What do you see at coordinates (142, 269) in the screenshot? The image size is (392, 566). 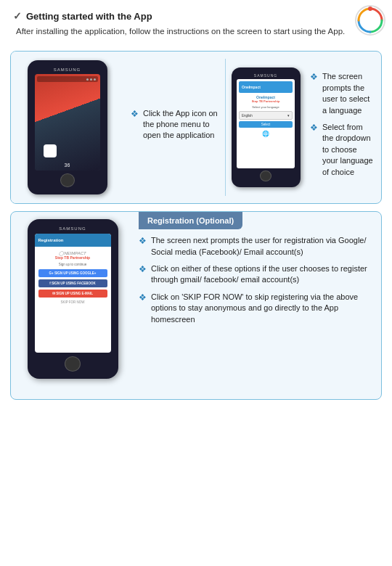 I see `diamond-icon-5: ❖` at bounding box center [142, 269].